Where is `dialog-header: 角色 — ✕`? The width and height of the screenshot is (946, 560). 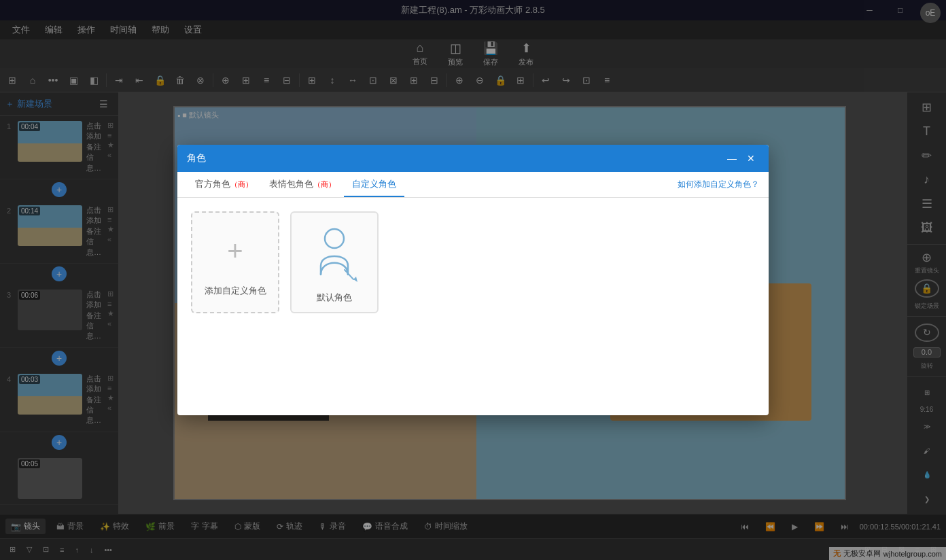
dialog-header: 角色 — ✕ is located at coordinates (473, 158).